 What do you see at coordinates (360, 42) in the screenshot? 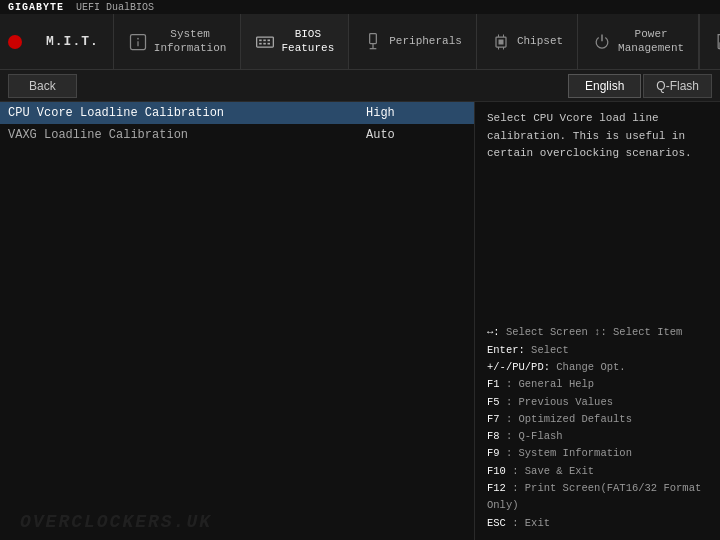
I see `navbar: M.I.T. System Information BIOS Features` at bounding box center [360, 42].